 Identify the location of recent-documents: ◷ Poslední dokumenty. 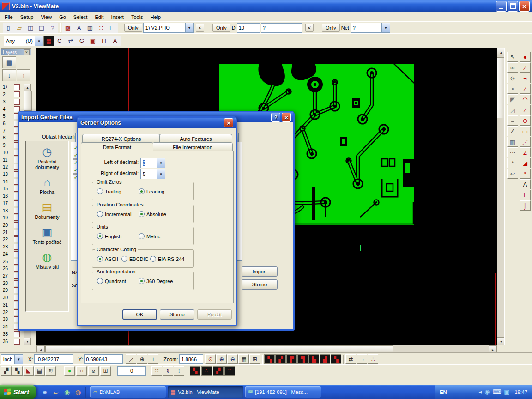
(47, 157).